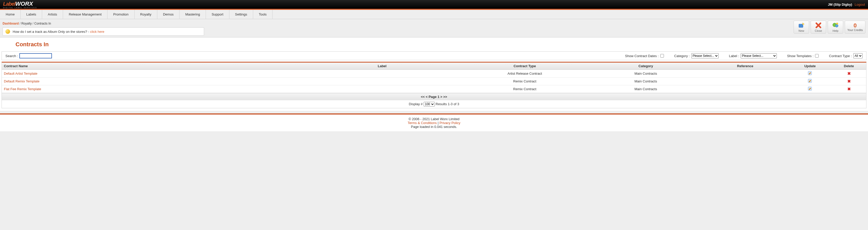  Describe the element at coordinates (525, 74) in the screenshot. I see `cell-type: Artist Release Contract` at that location.